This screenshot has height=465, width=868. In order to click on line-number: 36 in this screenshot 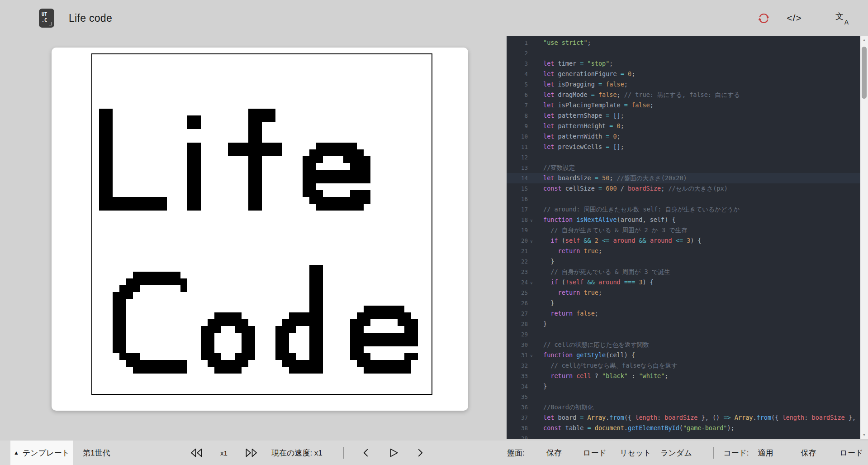, I will do `click(517, 407)`.